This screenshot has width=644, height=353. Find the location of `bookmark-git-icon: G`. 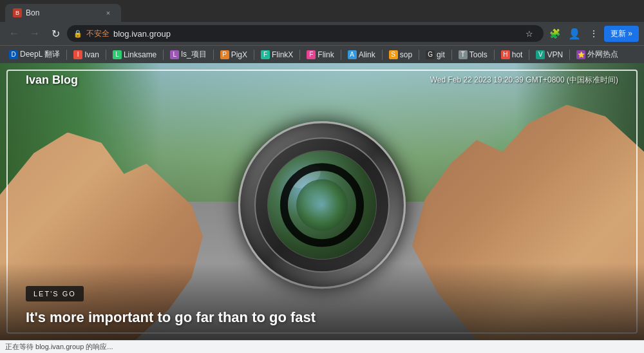

bookmark-git-icon: G is located at coordinates (430, 55).